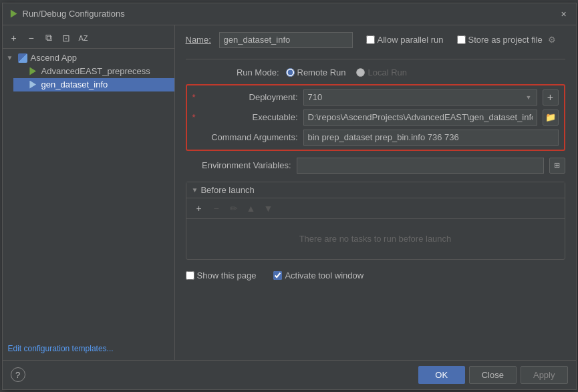  What do you see at coordinates (66, 38) in the screenshot?
I see `move-config-button: ⊡` at bounding box center [66, 38].